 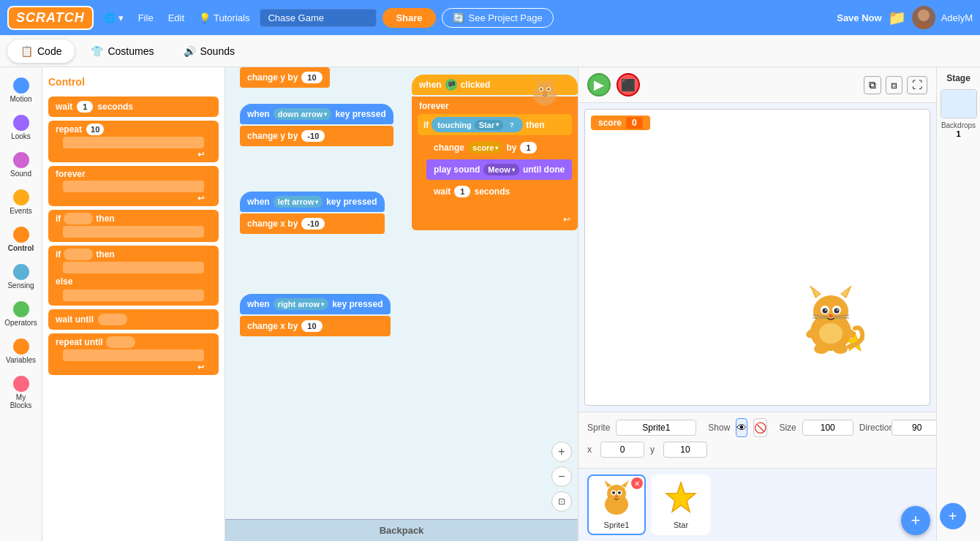 I want to click on sound-circle, so click(x=21, y=160).